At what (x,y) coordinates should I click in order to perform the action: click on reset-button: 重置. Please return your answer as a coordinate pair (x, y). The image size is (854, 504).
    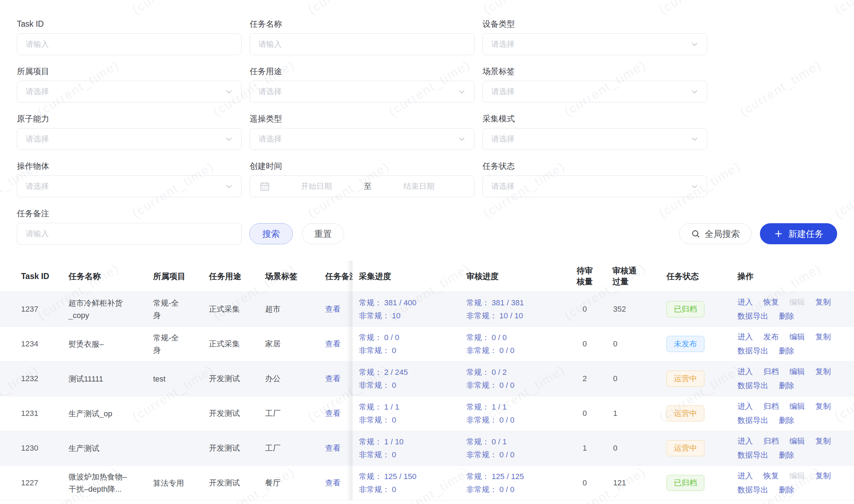
    Looking at the image, I should click on (323, 234).